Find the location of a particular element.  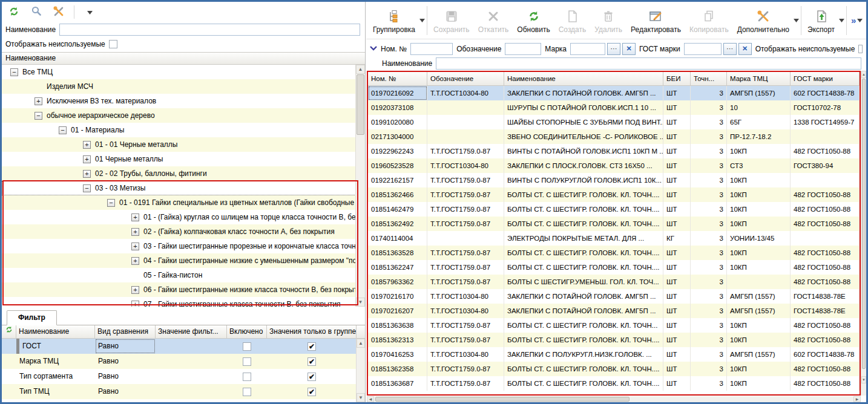

table-cell: УОНИИ-13/45 is located at coordinates (759, 238).